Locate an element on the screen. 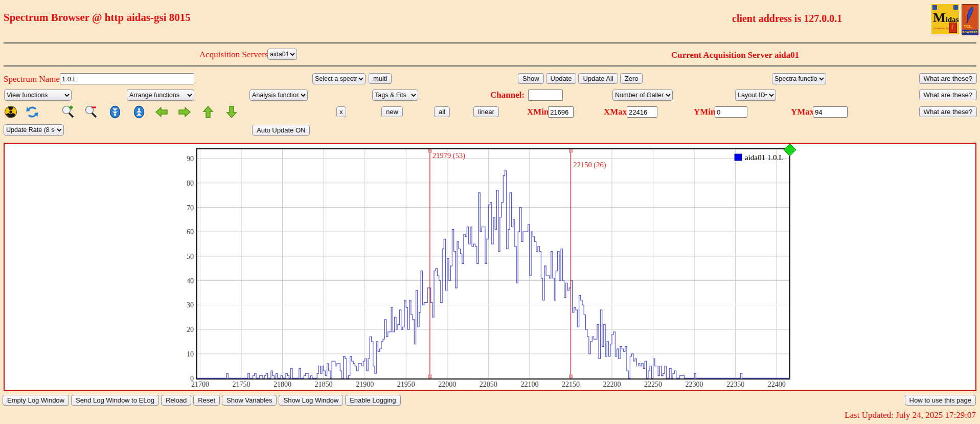 This screenshot has height=424, width=980. select-spectrum-dropdown: Select a spectrum is located at coordinates (339, 79).